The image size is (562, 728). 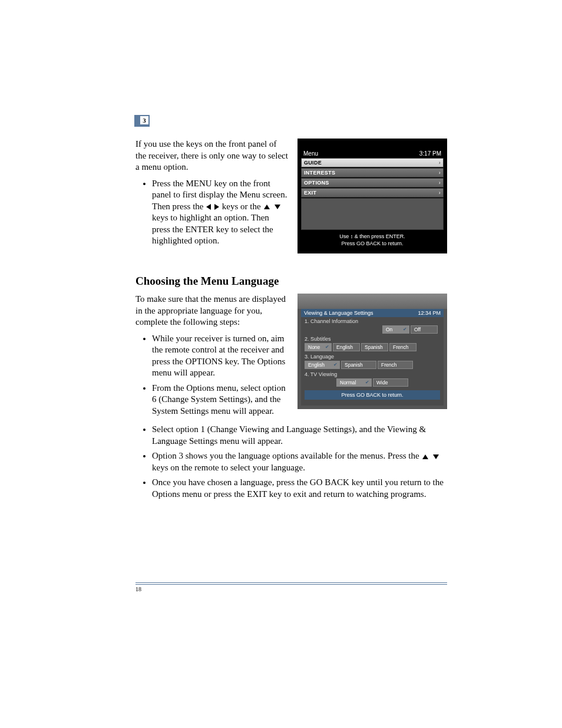 What do you see at coordinates (291, 281) in the screenshot?
I see `heading-choosing-language: Choosing the Menu Language` at bounding box center [291, 281].